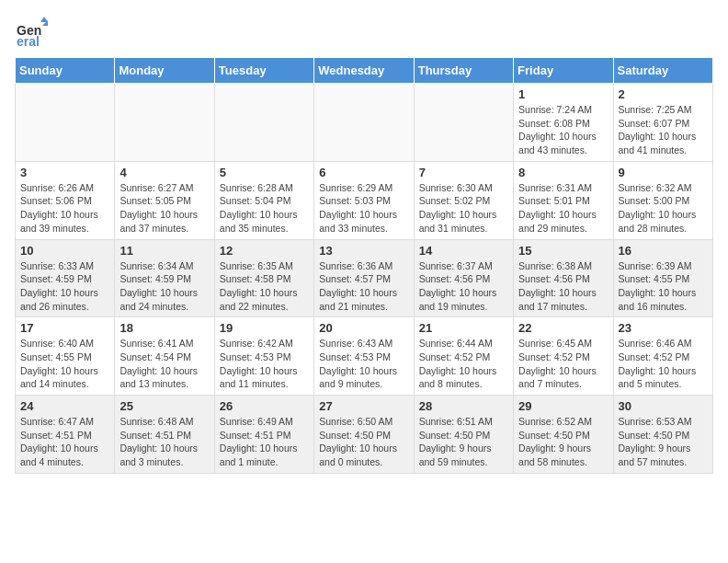  Describe the element at coordinates (264, 278) in the screenshot. I see `calendar-cell: 12Sunrise: 6:35 AM Sunset: 4:58 PM Dayli…` at that location.